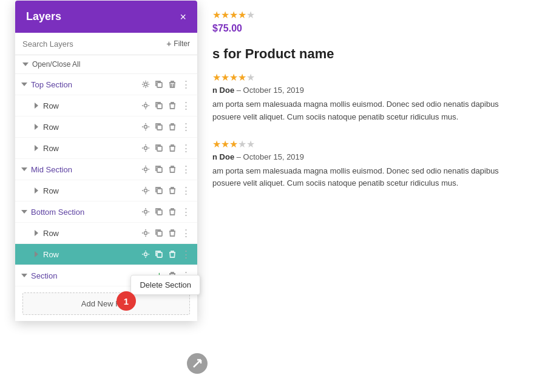 The image size is (534, 392). Describe the element at coordinates (240, 90) in the screenshot. I see `review-1-dash: –` at that location.